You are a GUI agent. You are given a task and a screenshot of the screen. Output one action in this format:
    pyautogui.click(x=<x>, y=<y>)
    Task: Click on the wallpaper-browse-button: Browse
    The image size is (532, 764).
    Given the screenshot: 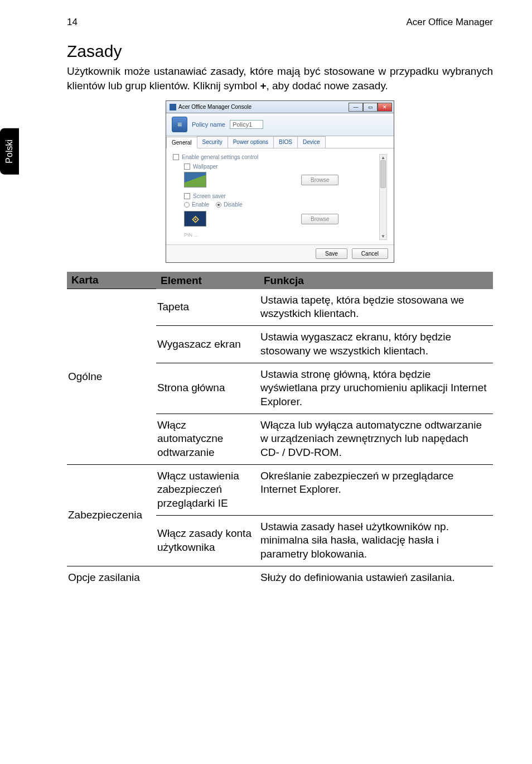 What is the action you would take?
    pyautogui.click(x=320, y=180)
    